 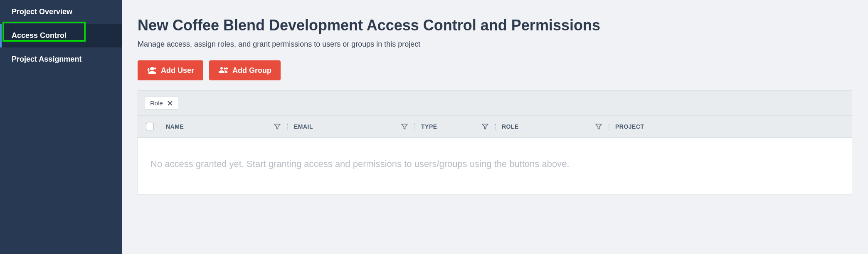 I want to click on filter-chip-role: Role, so click(x=161, y=103).